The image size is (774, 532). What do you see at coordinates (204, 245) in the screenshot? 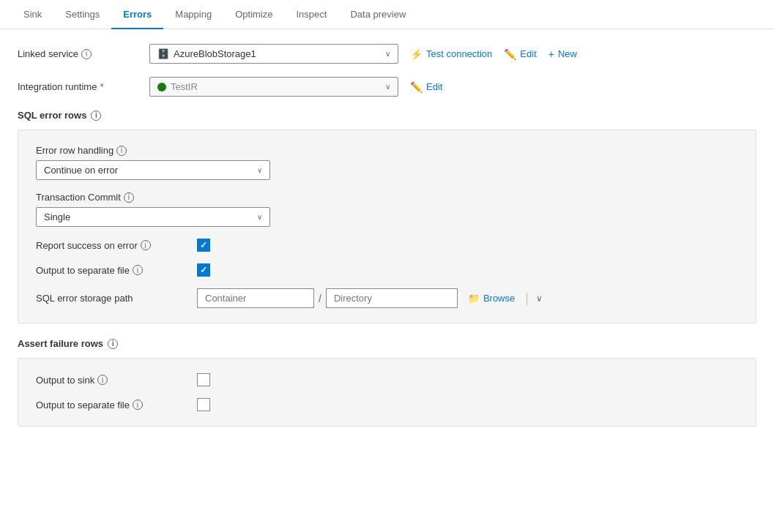
I see `report-success-checkbox` at bounding box center [204, 245].